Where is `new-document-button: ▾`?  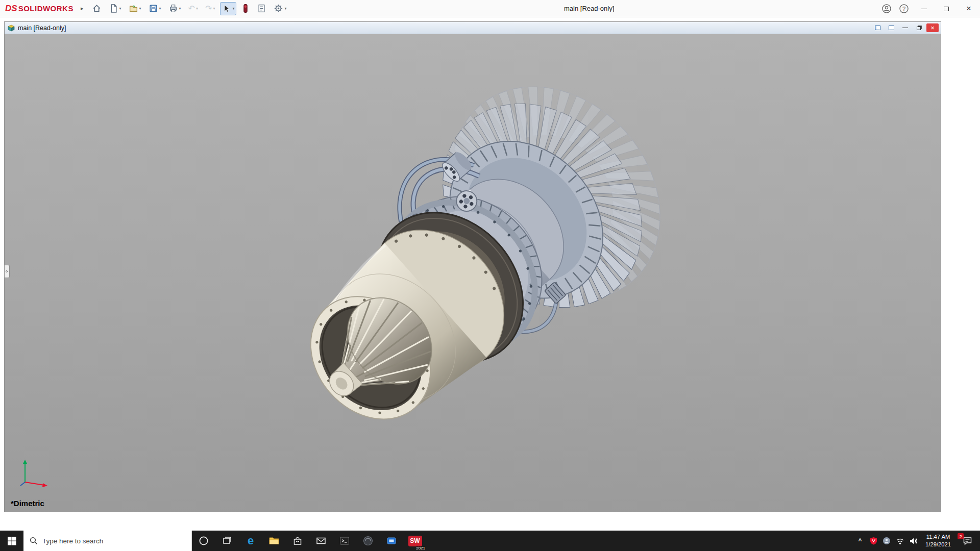 new-document-button: ▾ is located at coordinates (115, 9).